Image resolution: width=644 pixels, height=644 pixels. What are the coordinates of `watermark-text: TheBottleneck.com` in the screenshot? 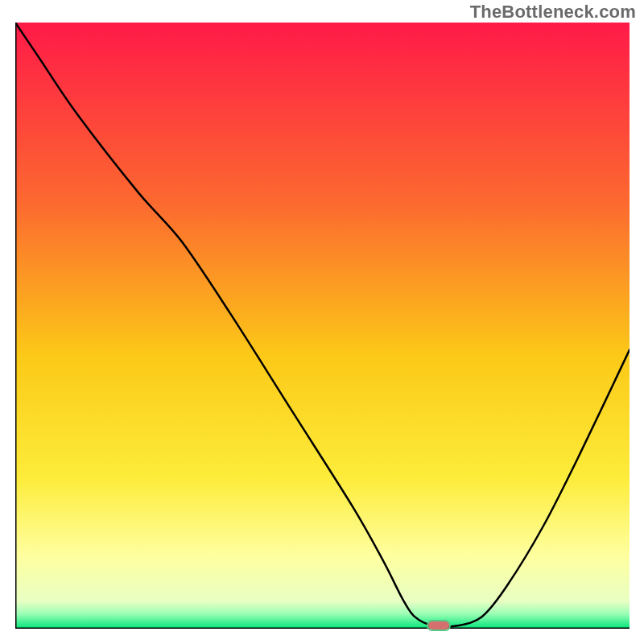 It's located at (553, 12).